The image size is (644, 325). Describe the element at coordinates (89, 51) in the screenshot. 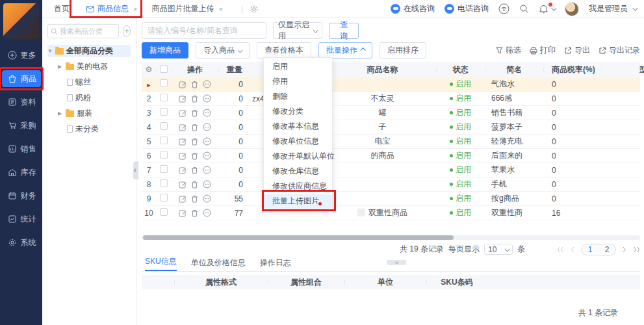

I see `tree-node-all: ▼ 全部商品分类` at that location.